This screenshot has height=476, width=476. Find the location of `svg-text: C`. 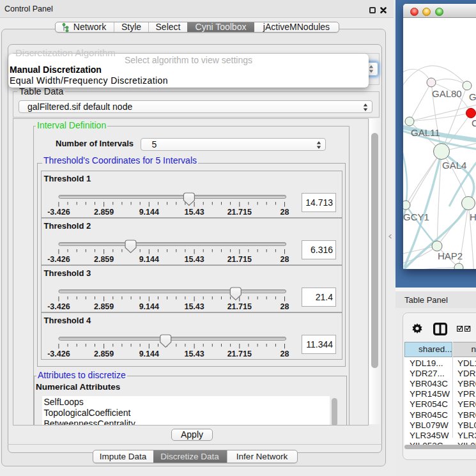

svg-text: C is located at coordinates (474, 123).